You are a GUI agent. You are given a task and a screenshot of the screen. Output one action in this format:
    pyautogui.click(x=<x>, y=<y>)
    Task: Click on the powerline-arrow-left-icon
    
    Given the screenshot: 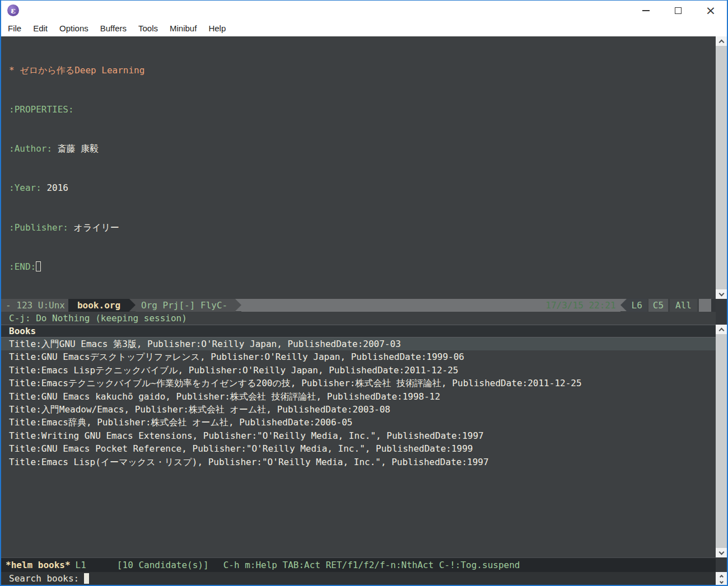 What is the action you would take?
    pyautogui.click(x=624, y=305)
    